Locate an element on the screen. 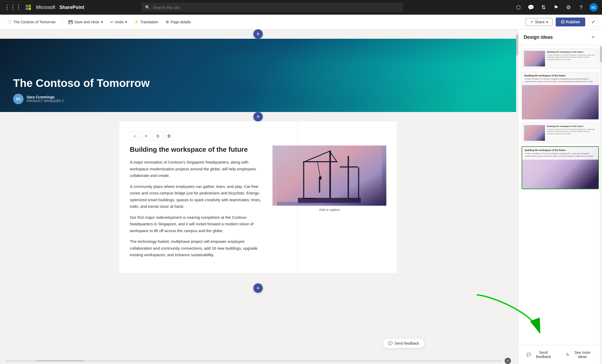  scrollbar-close-button: × is located at coordinates (508, 361).